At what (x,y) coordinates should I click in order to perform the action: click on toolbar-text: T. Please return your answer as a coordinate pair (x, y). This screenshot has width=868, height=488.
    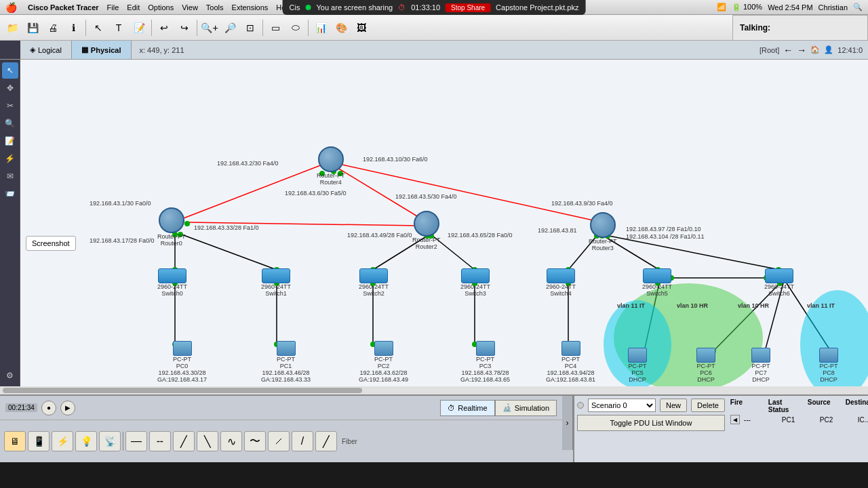
    Looking at the image, I should click on (119, 28).